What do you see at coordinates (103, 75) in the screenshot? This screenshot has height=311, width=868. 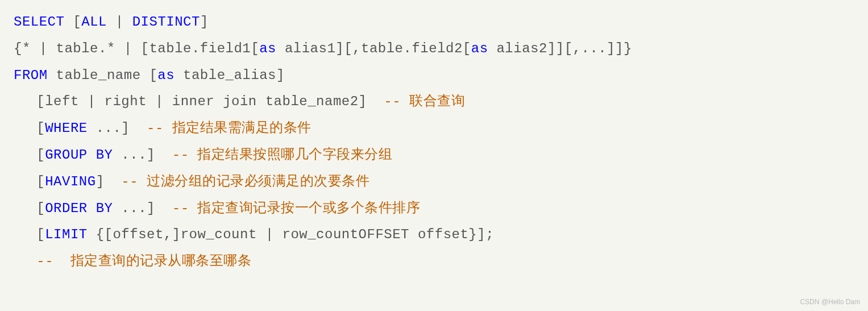 I see `text: table_name [` at bounding box center [103, 75].